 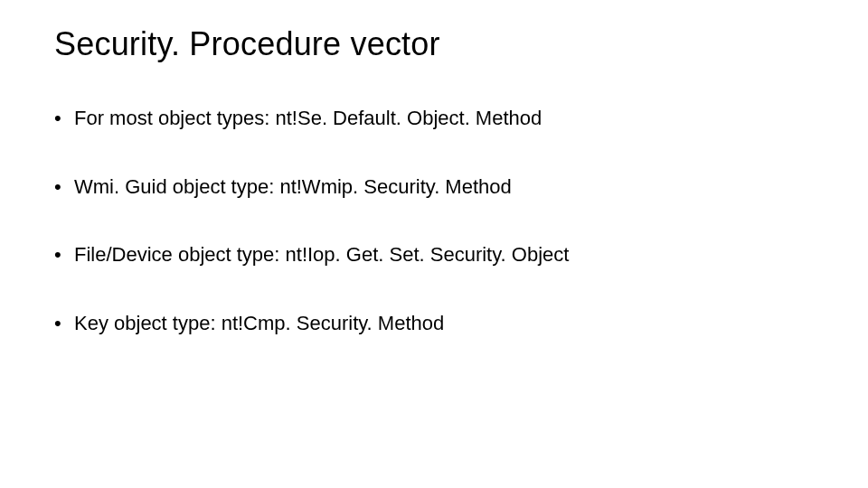 I want to click on slide-title: Security. Procedure vector, so click(x=434, y=43).